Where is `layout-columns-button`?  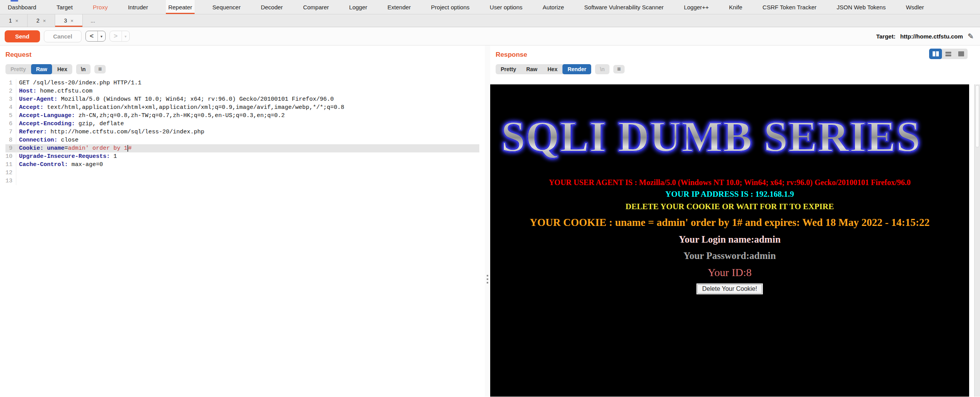 layout-columns-button is located at coordinates (935, 54).